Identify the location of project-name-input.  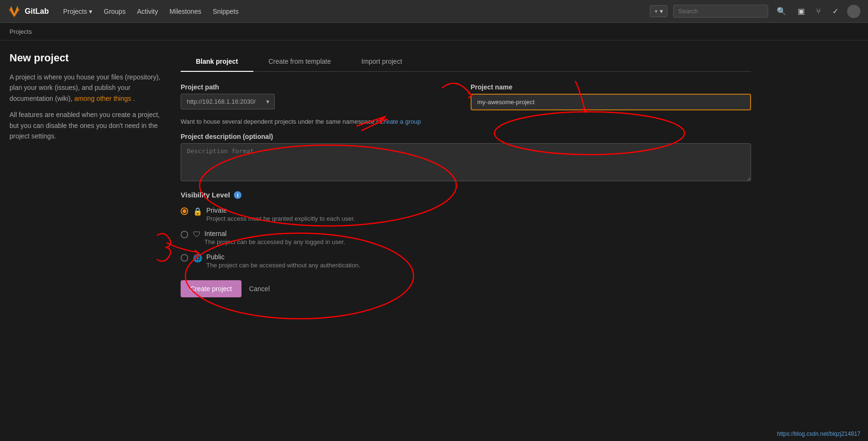
(611, 102).